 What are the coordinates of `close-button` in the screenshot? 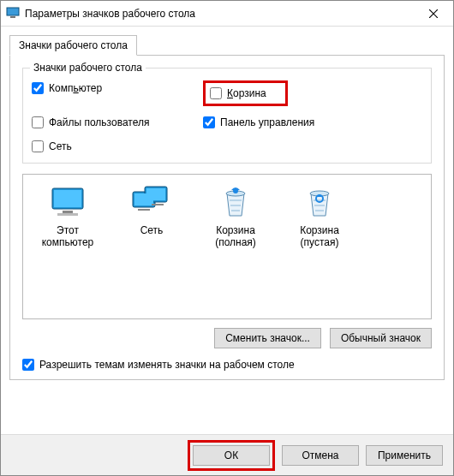 It's located at (433, 14).